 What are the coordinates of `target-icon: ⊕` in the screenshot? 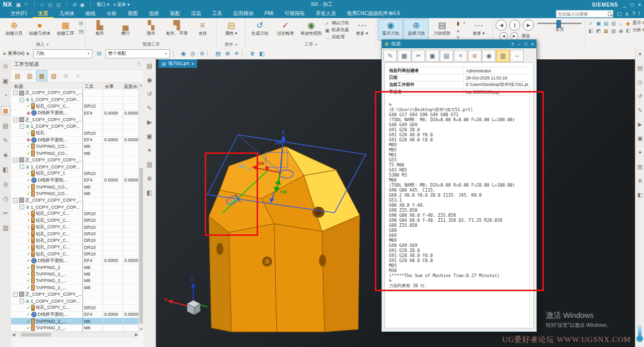 It's located at (640, 181).